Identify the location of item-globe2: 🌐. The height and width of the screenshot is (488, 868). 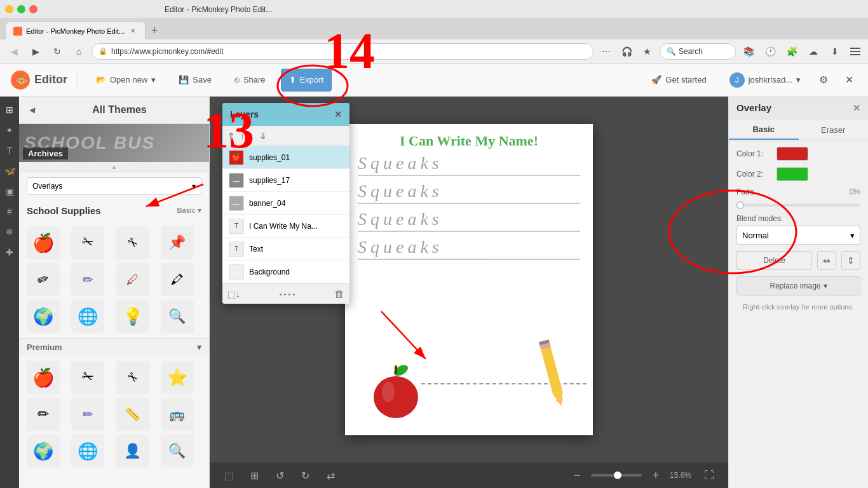
(88, 316).